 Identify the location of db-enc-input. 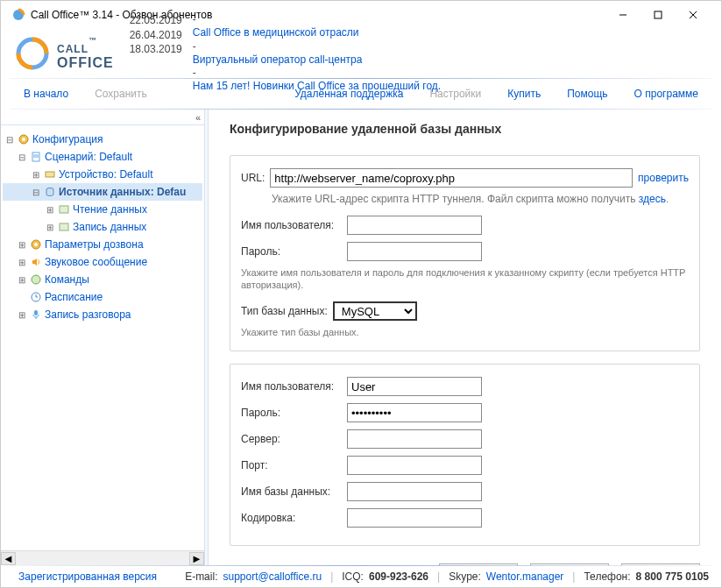
(414, 518).